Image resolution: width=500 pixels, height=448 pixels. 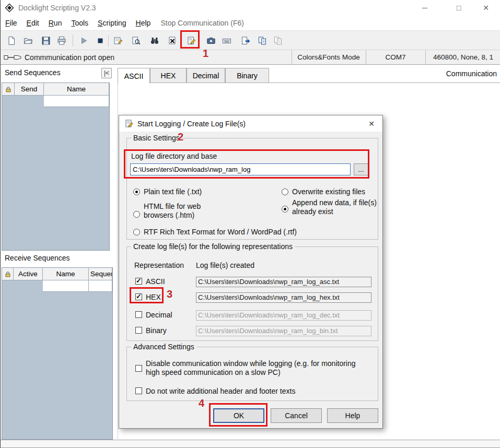 What do you see at coordinates (172, 41) in the screenshot?
I see `clear-communication-window-icon` at bounding box center [172, 41].